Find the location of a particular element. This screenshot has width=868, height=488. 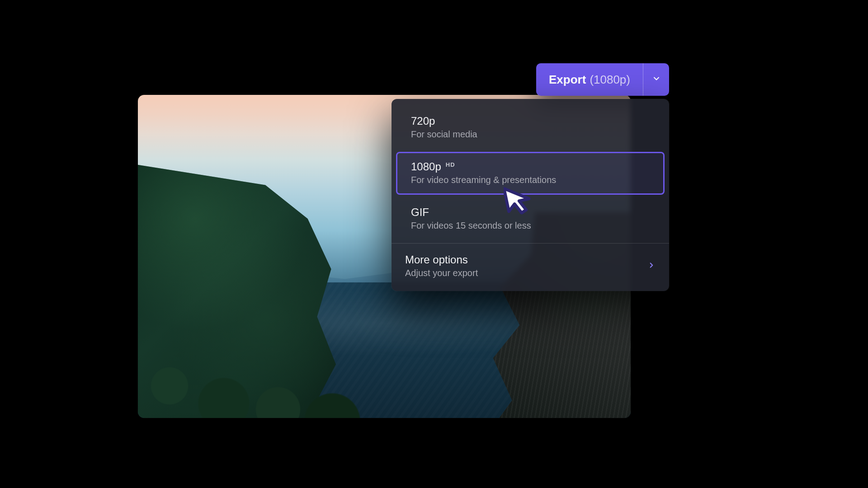

preview-layer is located at coordinates (269, 379).